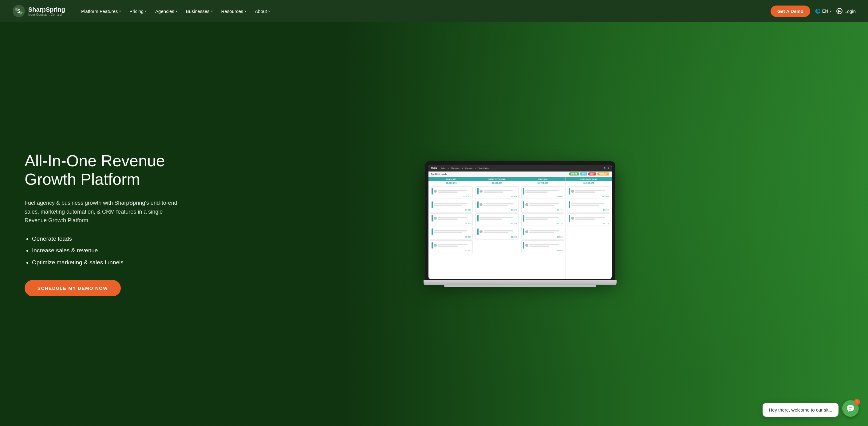 This screenshot has height=426, width=868. Describe the element at coordinates (543, 251) in the screenshot. I see `card-amount: $3,860` at that location.